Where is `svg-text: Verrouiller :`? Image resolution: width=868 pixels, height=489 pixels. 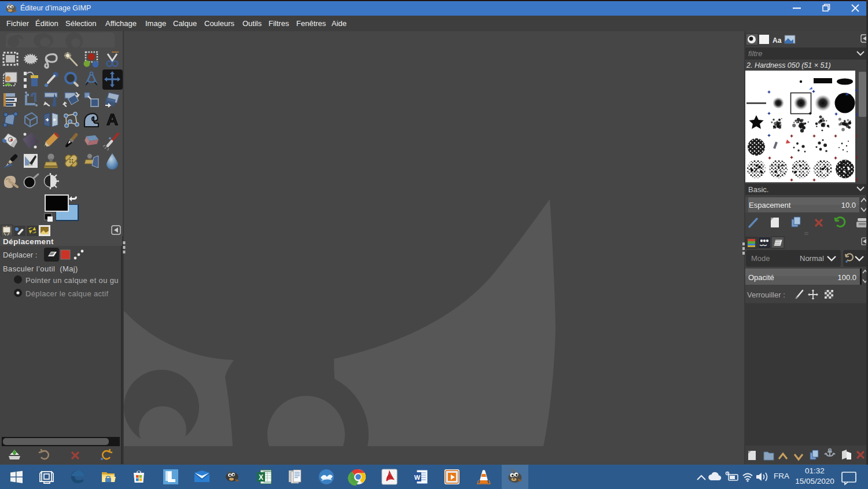
svg-text: Verrouiller : is located at coordinates (766, 295).